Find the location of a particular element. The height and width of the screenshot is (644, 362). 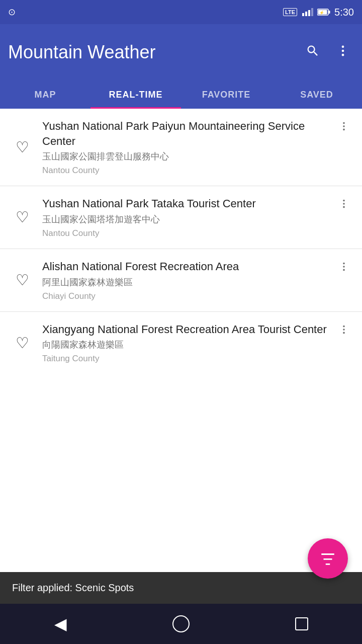

signal-icon is located at coordinates (308, 12).